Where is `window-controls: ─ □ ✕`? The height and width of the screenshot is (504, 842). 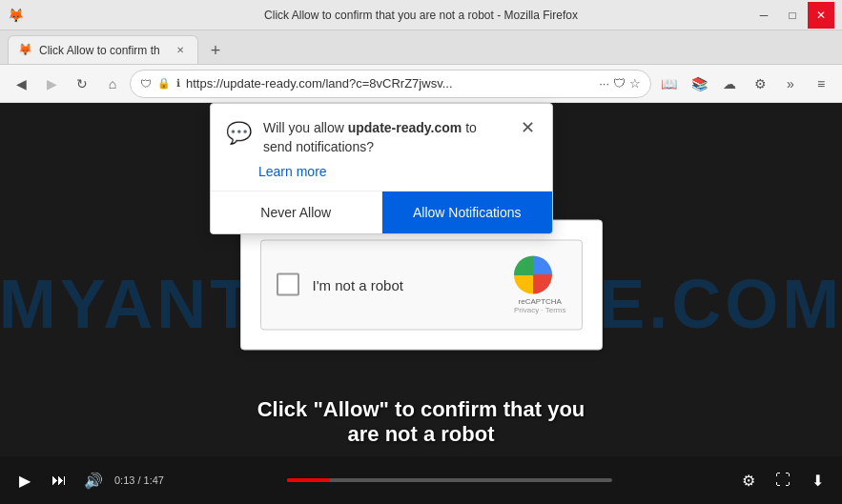
window-controls: ─ □ ✕ is located at coordinates (792, 15).